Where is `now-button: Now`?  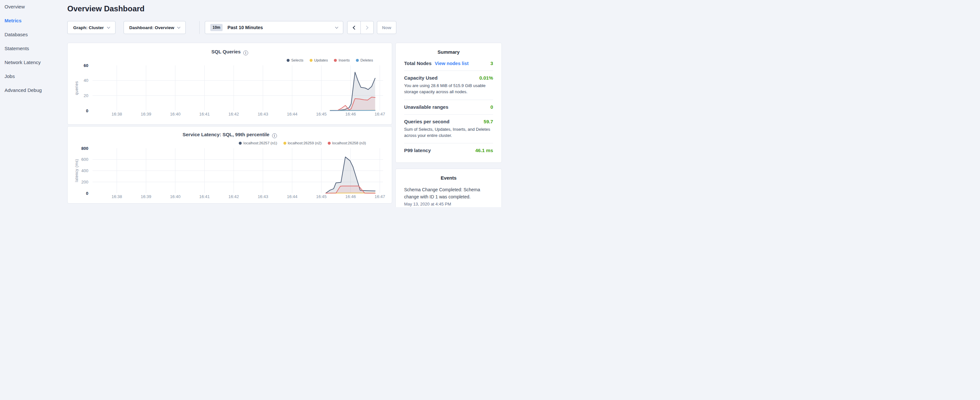
now-button: Now is located at coordinates (387, 27).